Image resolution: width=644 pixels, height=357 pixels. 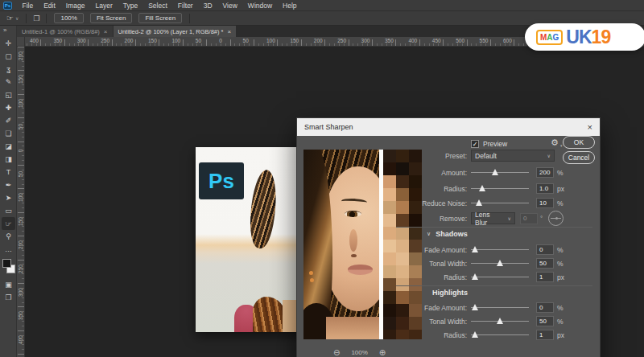 What do you see at coordinates (8, 267) in the screenshot?
I see `color-swatches` at bounding box center [8, 267].